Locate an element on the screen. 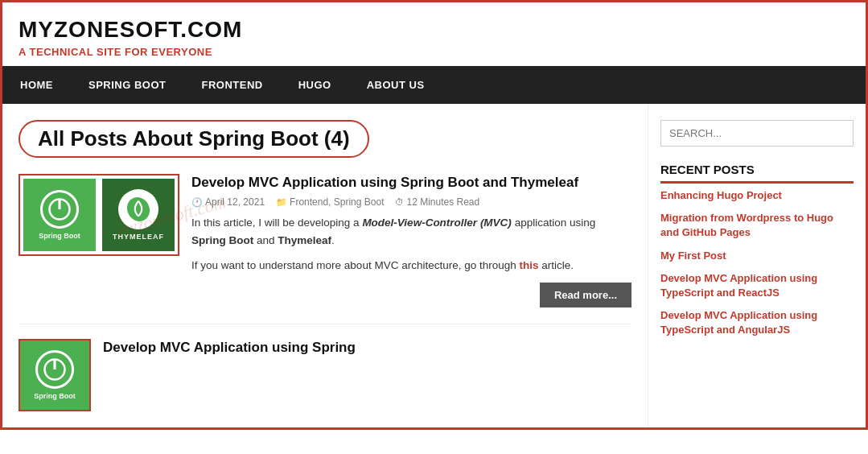  recent-posts-heading: RECENT POSTS is located at coordinates (757, 173).